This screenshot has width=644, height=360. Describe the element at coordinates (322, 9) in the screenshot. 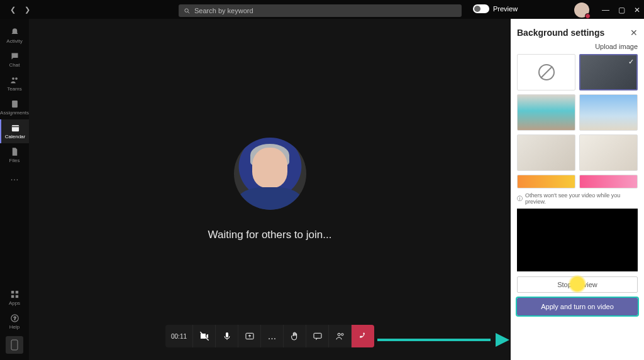

I see `titlebar: ❮ ❯ Search by keyword Preview ― ▢ ✕` at that location.